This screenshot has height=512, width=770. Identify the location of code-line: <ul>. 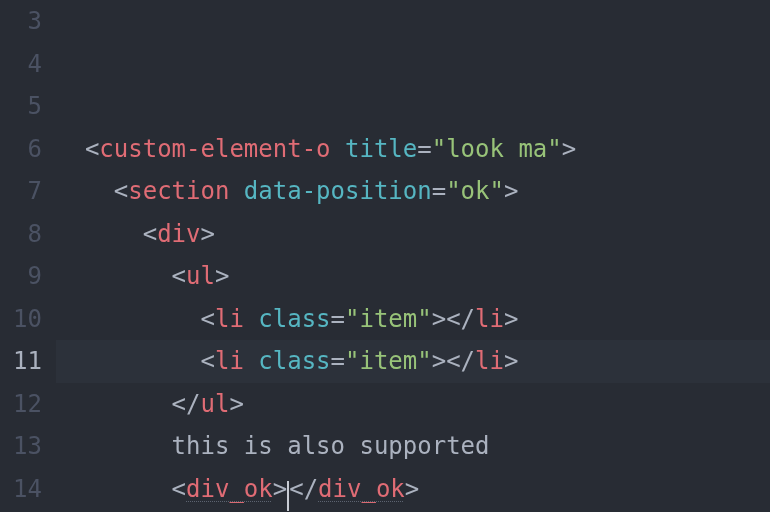
(413, 276).